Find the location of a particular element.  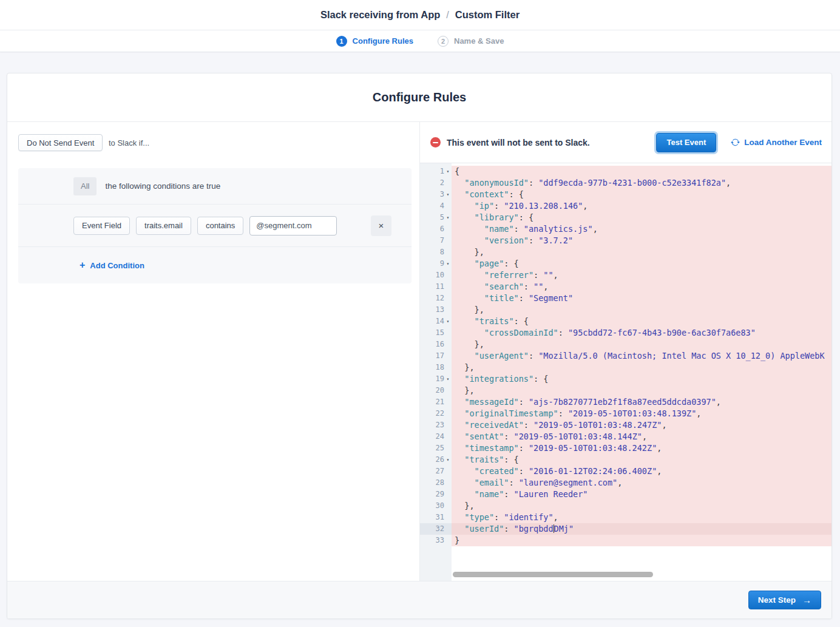

gutter-line-number: 9▾ is located at coordinates (436, 263).